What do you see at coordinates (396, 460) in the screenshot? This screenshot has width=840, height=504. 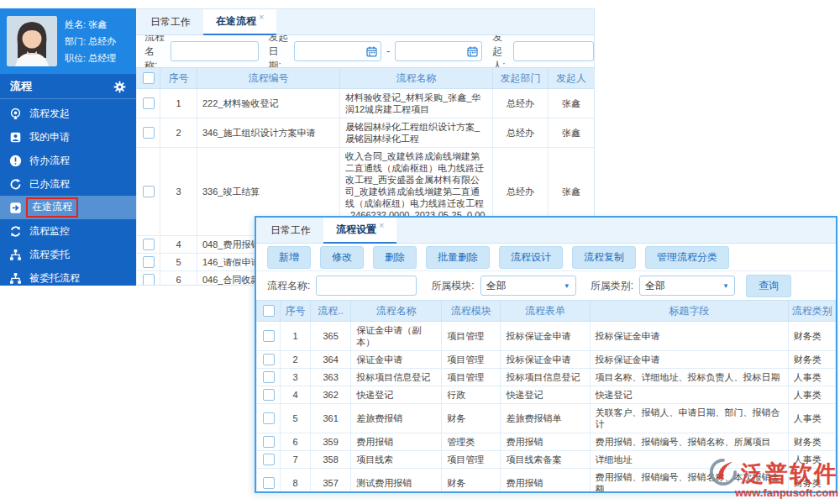 I see `cell-name2: 项目线索` at bounding box center [396, 460].